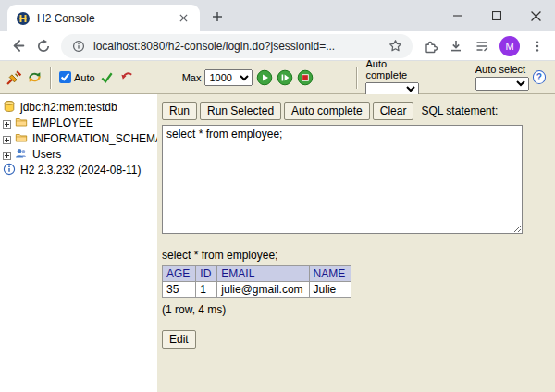 This screenshot has width=555, height=392. Describe the element at coordinates (536, 16) in the screenshot. I see `window-close-button` at that location.